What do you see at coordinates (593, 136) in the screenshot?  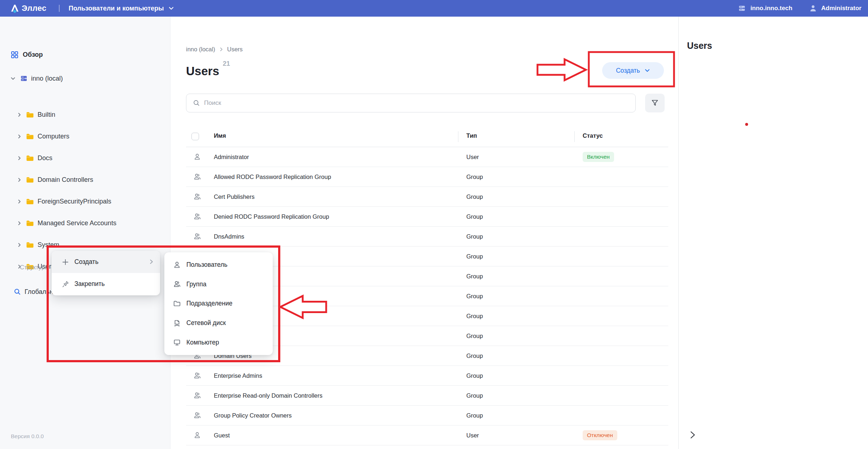 I see `column-header-status: Статус` at bounding box center [593, 136].